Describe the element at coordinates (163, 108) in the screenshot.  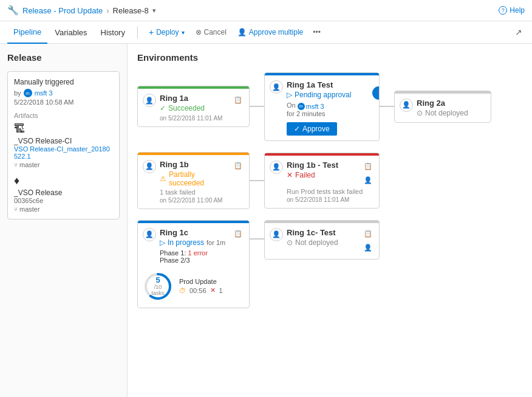
I see `check-icon: ✓` at that location.